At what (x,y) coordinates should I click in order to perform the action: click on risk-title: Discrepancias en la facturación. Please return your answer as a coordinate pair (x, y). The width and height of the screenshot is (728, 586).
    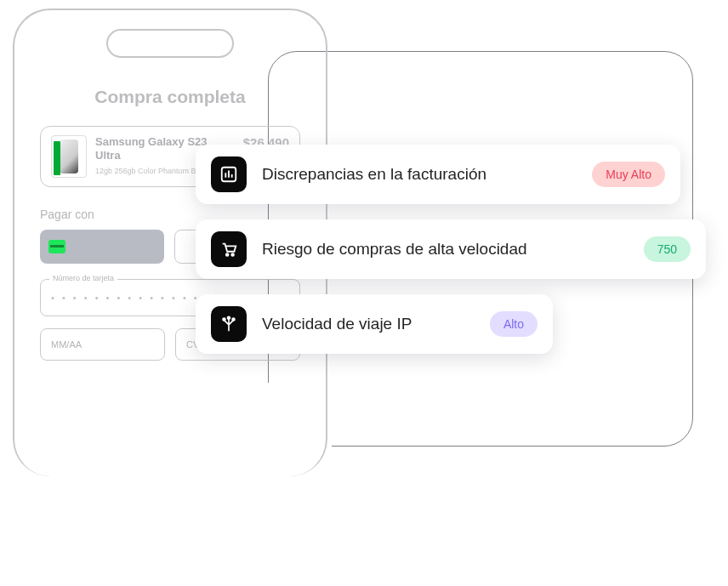
    Looking at the image, I should click on (419, 174).